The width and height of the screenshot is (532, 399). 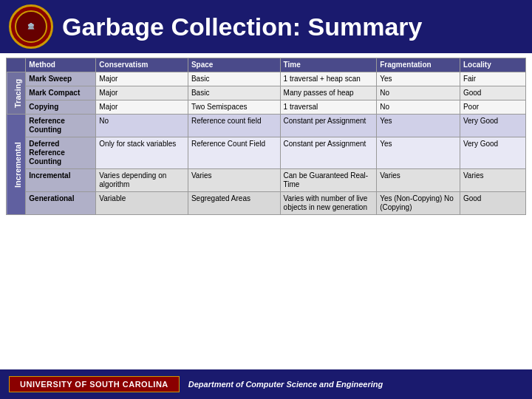 What do you see at coordinates (266, 80) in the screenshot?
I see `table-row: Tracing Mark Sweep Major Basic 1 travers…` at bounding box center [266, 80].